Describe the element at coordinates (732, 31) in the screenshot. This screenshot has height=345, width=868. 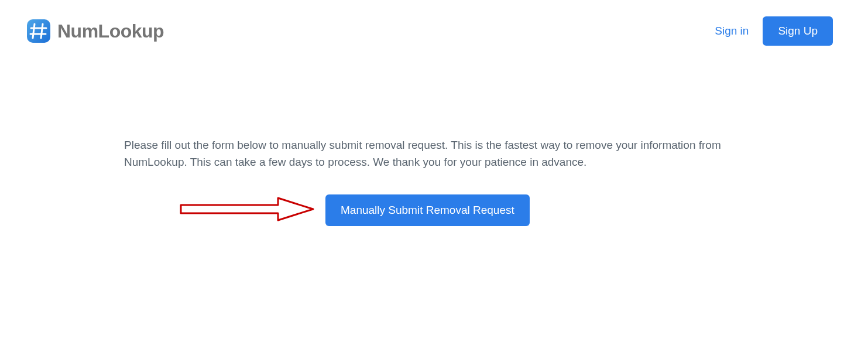
I see `signin-link: Sign in` at that location.